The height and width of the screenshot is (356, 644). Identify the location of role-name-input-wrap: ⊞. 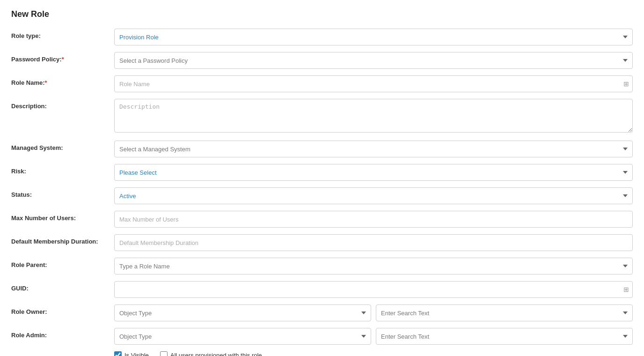
(373, 84).